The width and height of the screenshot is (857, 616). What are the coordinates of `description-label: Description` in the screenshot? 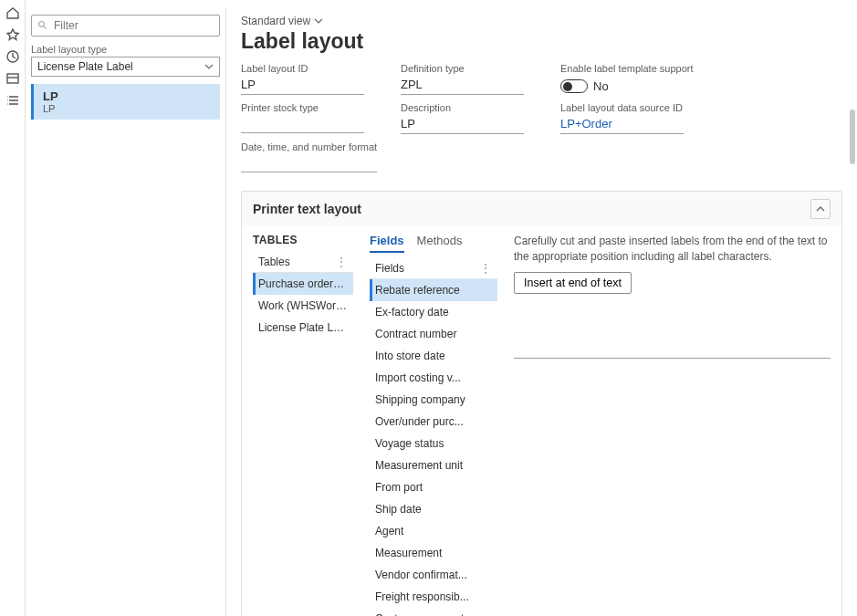 It's located at (462, 108).